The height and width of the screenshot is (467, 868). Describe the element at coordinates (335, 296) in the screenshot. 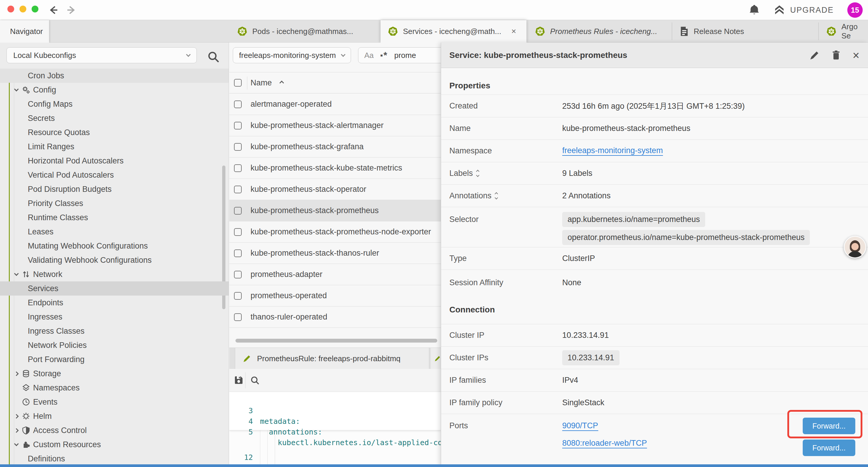

I see `table-row: prometheus-operated` at that location.